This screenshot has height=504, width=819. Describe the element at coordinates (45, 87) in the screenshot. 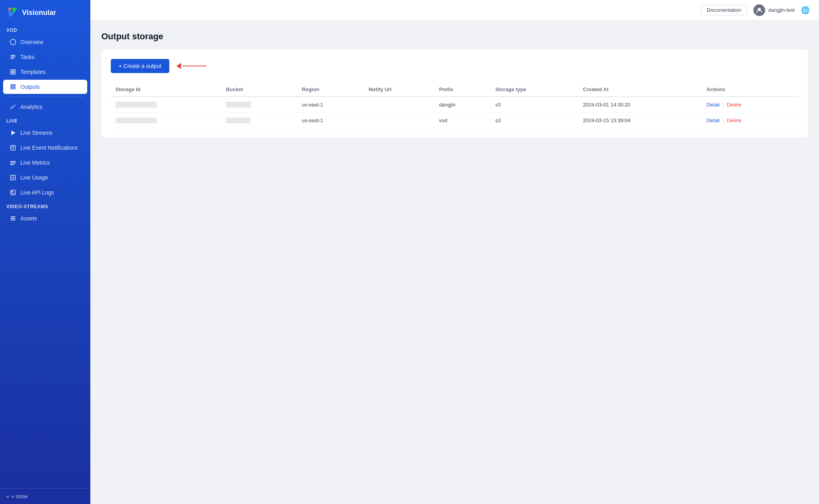

I see `sidebar-item-outputs: Outputs` at that location.